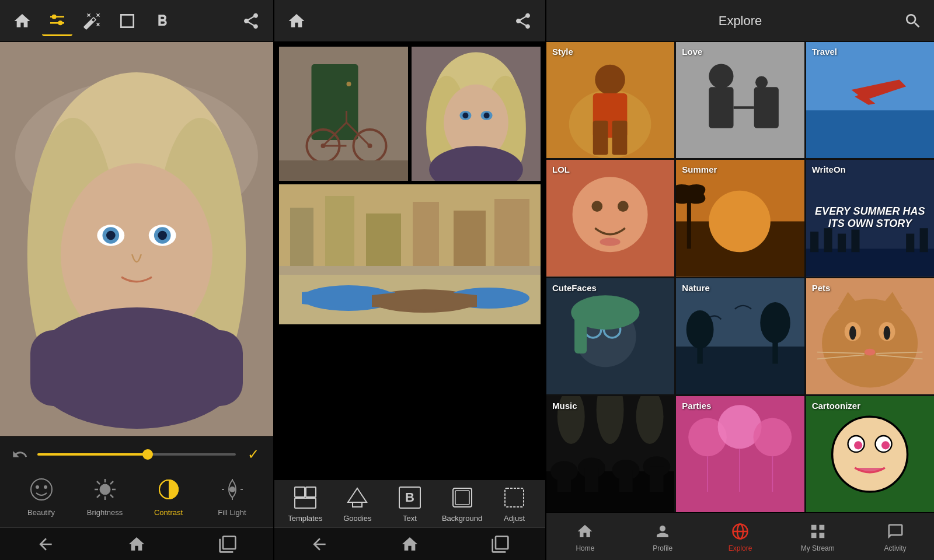 The image size is (934, 560). Describe the element at coordinates (410, 544) in the screenshot. I see `collage-home-nav-button` at that location.